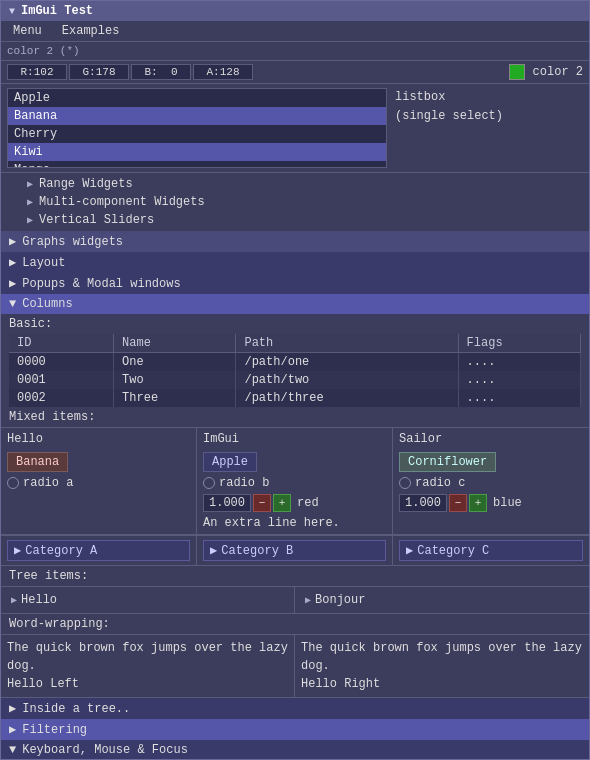 This screenshot has width=590, height=760. I want to click on rgba-fields, so click(256, 72).